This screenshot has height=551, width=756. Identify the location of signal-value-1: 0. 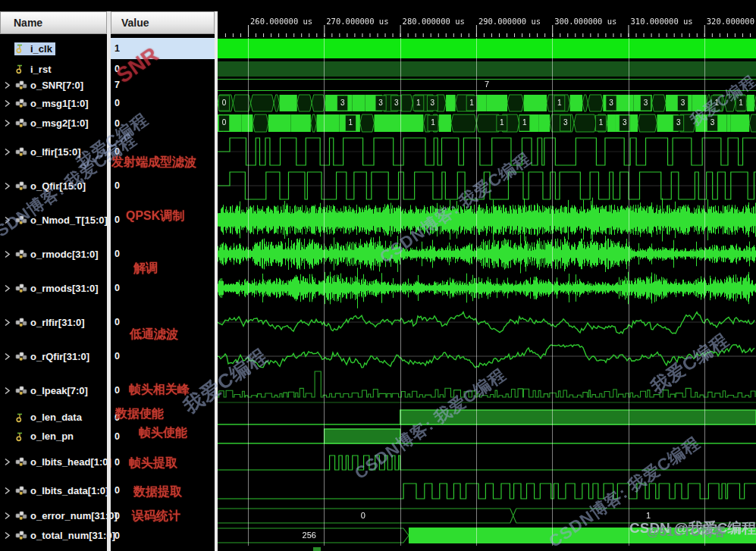
(162, 69).